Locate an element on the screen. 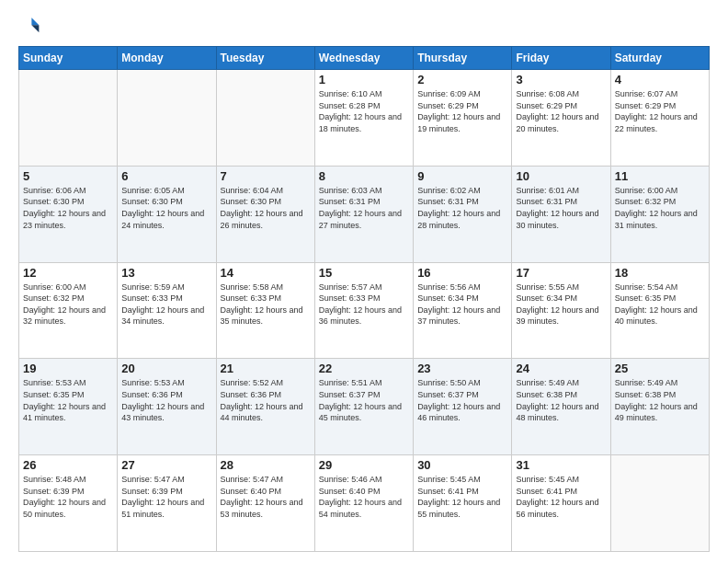 Image resolution: width=728 pixels, height=563 pixels. day-number: 13 is located at coordinates (166, 272).